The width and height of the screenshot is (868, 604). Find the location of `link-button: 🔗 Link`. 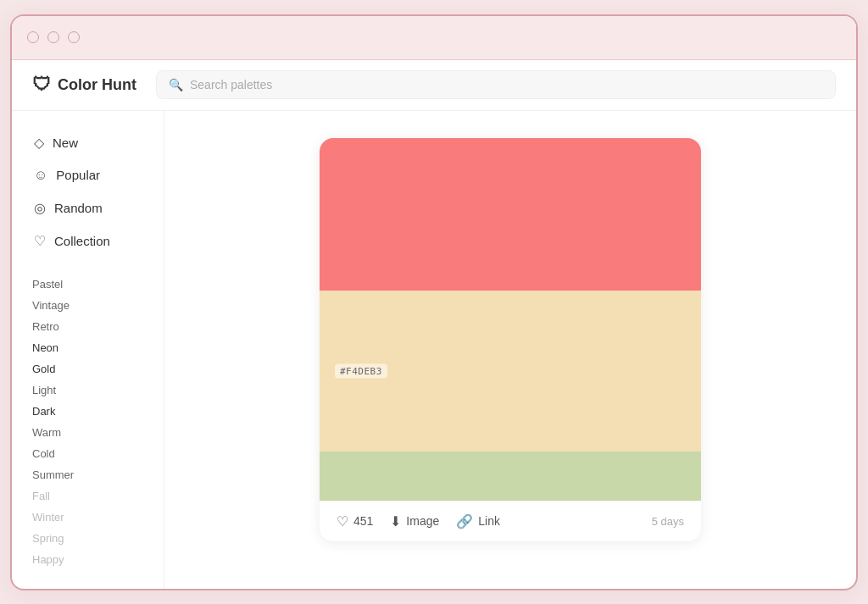

link-button: 🔗 Link is located at coordinates (478, 522).